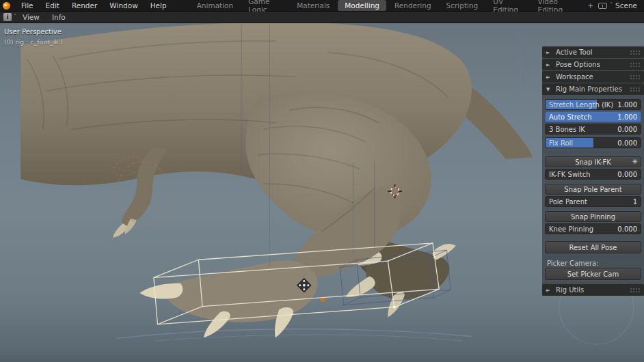 Image resolution: width=644 pixels, height=362 pixels. I want to click on top-menubar: File Edit Render Window Help Animation G…, so click(322, 5).